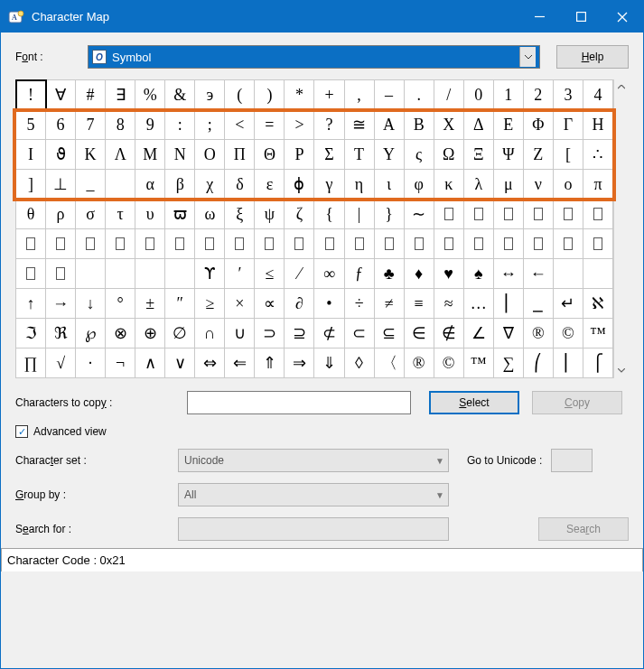 Image resolution: width=644 pixels, height=669 pixels. I want to click on char-cell: Μ, so click(150, 155).